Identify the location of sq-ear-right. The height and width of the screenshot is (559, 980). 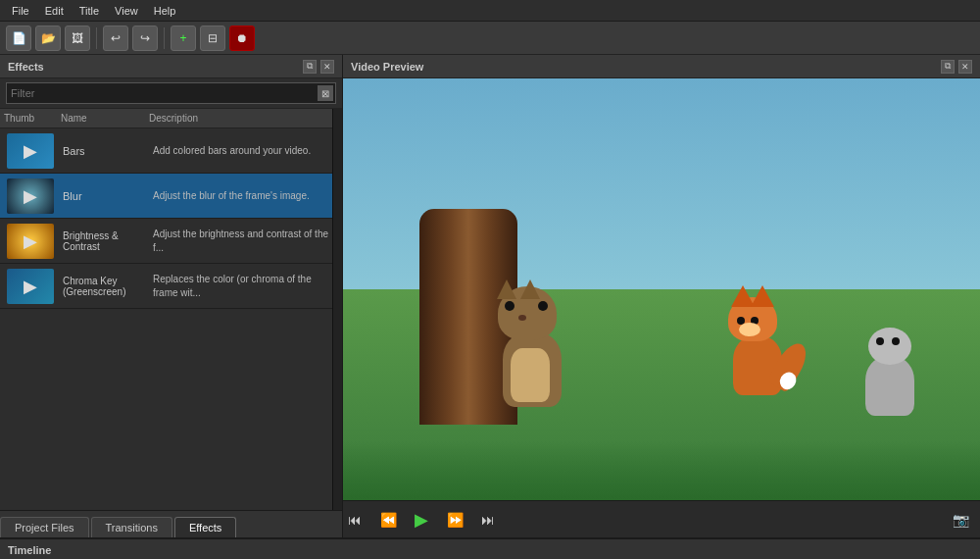
(530, 289).